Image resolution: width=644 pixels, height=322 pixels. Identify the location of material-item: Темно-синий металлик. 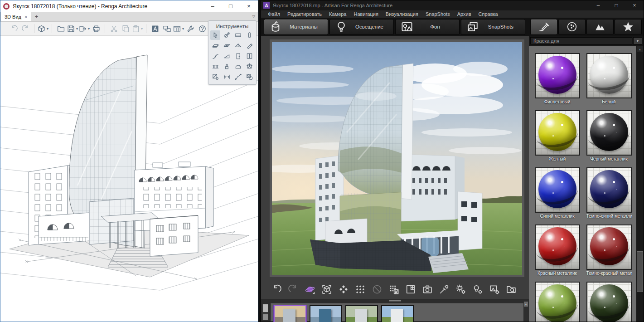
(609, 194).